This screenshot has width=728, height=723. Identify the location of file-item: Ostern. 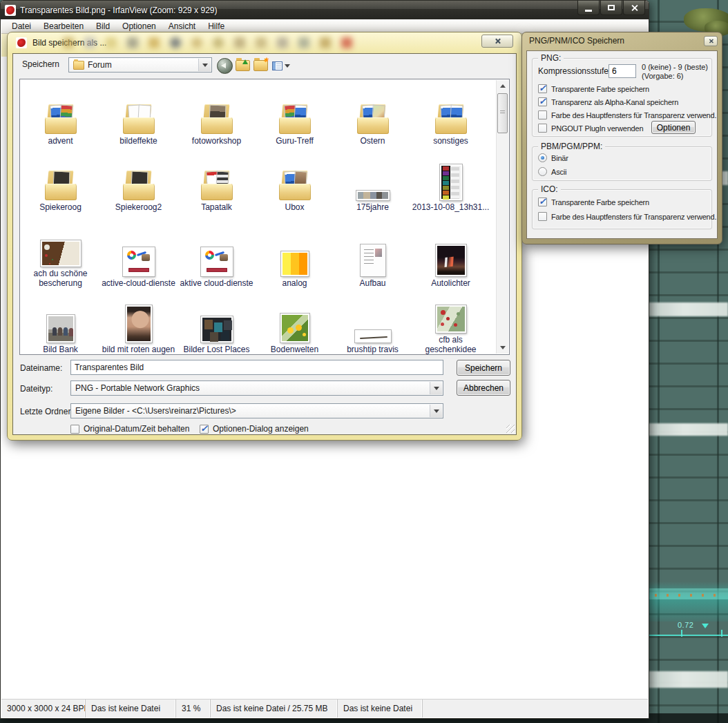
(373, 115).